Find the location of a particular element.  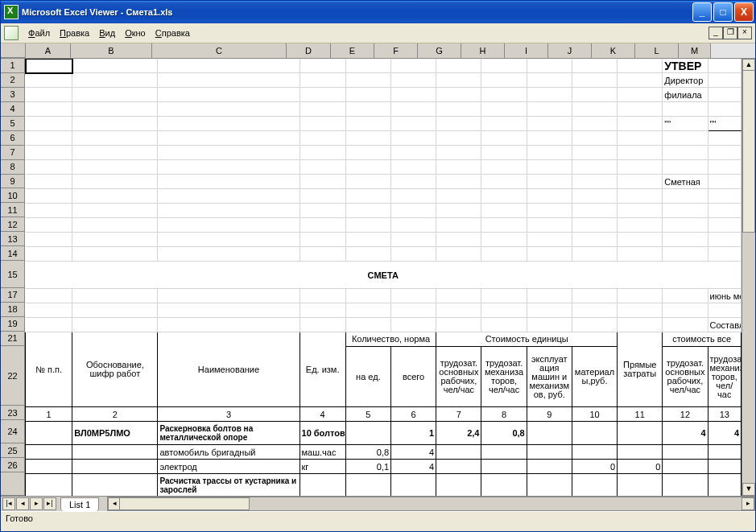

col-M: M is located at coordinates (695, 51).